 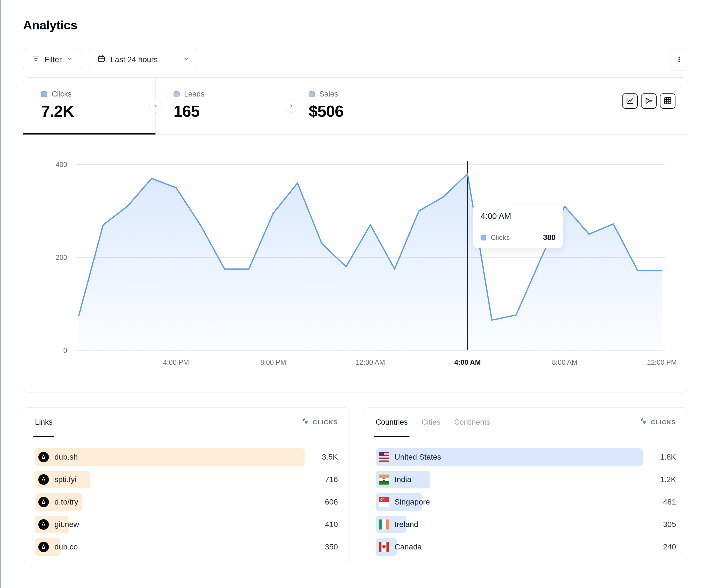 I want to click on list-item-value: 606, so click(x=324, y=502).